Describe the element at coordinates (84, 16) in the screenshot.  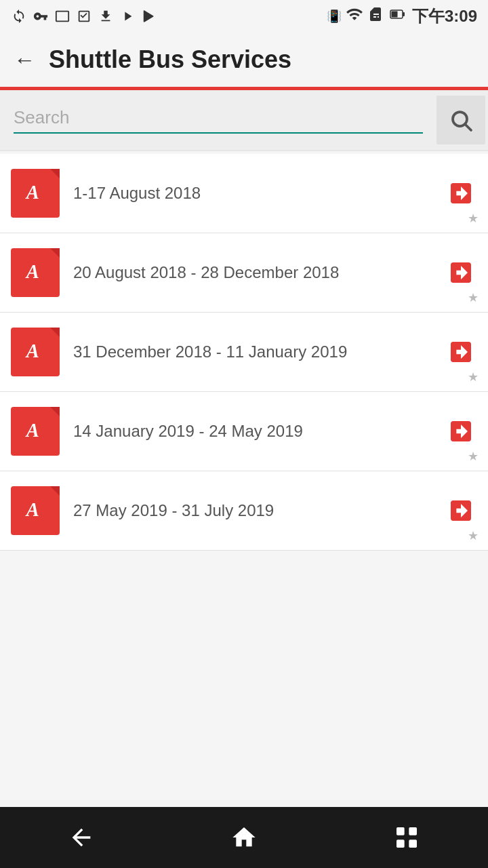
I see `status-icons-left` at that location.